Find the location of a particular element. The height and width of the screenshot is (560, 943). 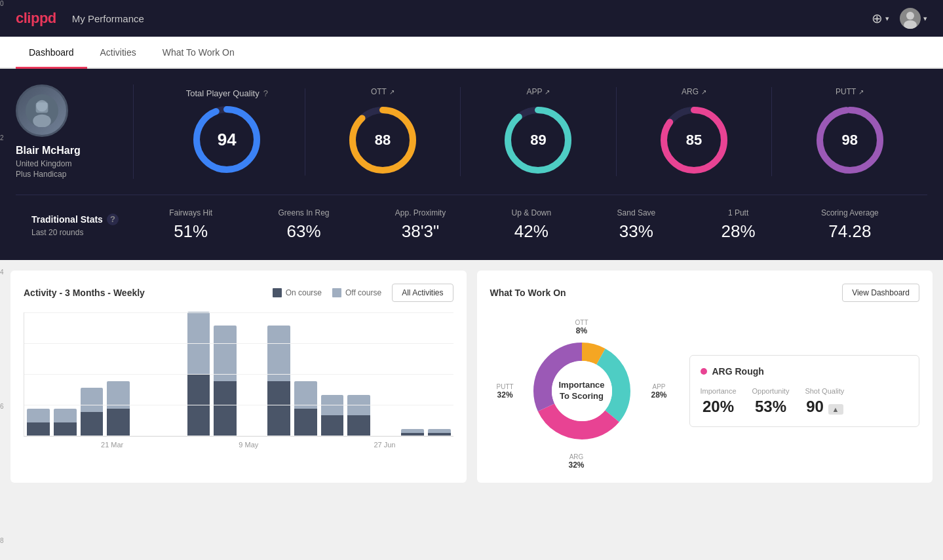

stat-item: Fairways Hit 51% is located at coordinates (191, 225).